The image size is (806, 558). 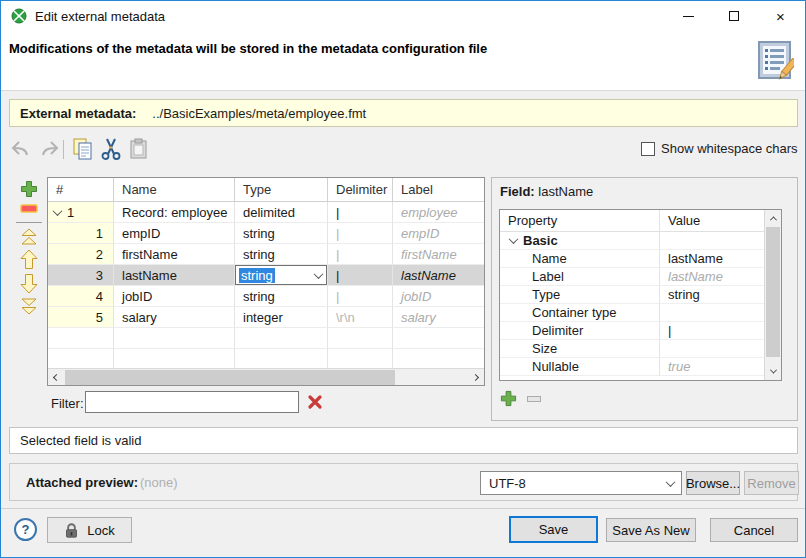 What do you see at coordinates (139, 149) in the screenshot?
I see `paste-button` at bounding box center [139, 149].